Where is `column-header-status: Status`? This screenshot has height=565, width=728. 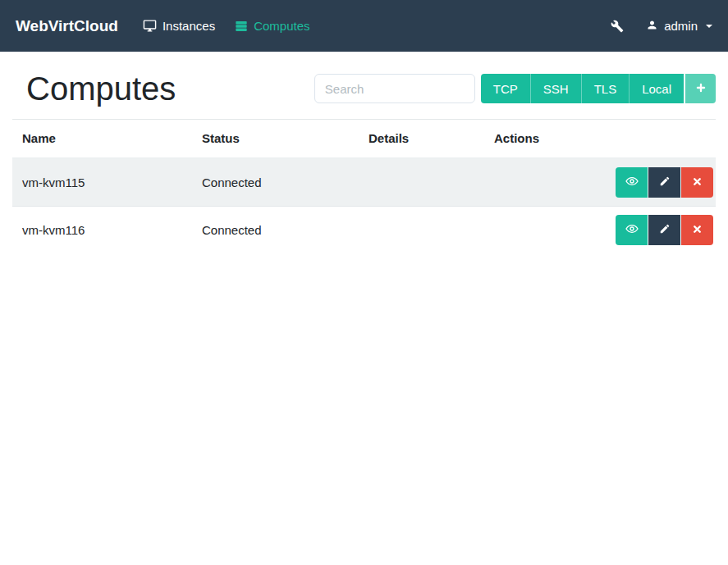 column-header-status: Status is located at coordinates (276, 139).